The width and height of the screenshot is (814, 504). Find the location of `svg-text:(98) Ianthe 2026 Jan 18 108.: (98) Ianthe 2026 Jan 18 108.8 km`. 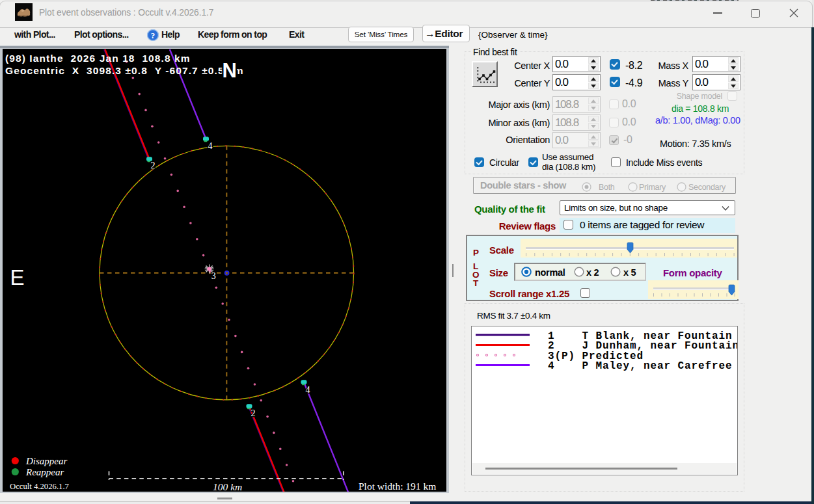

svg-text:(98) Ianthe 2026 Jan 18 108.: (98) Ianthe 2026 Jan 18 108.8 km is located at coordinates (98, 59).